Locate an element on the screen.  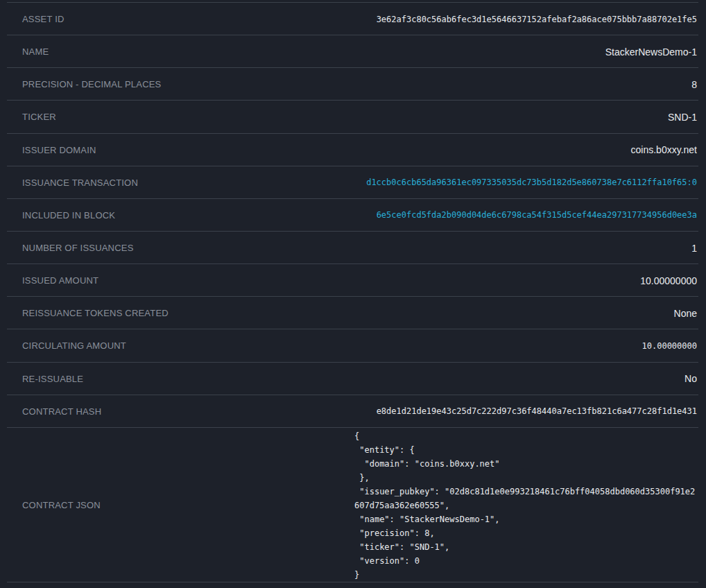
included-in-block-value: 6e5ce0fcd5fda2b090d04de6c6798ca54f315d5c… is located at coordinates (406, 215).